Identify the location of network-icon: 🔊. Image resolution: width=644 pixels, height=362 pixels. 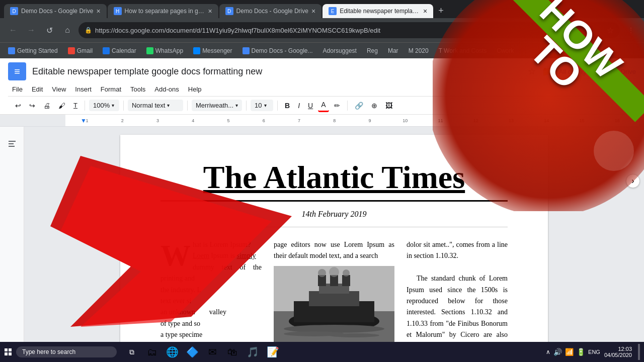
(557, 352).